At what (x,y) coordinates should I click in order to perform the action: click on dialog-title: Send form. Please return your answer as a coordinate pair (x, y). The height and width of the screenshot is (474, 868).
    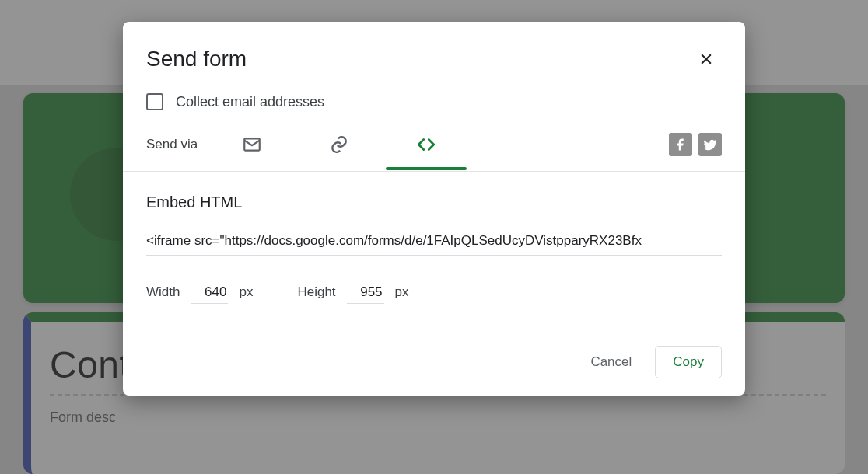
    Looking at the image, I should click on (196, 59).